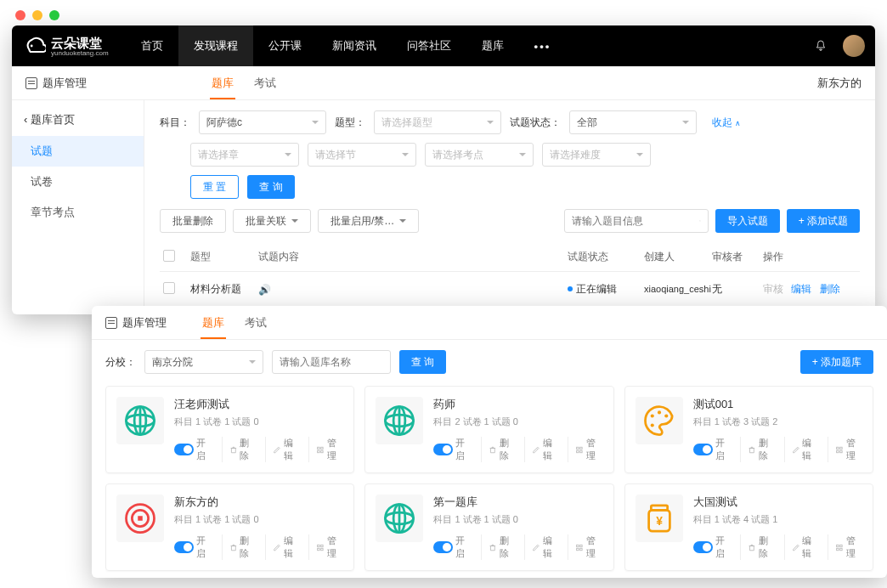 The height and width of the screenshot is (588, 887). What do you see at coordinates (214, 187) in the screenshot?
I see `reset-button: 重 置` at bounding box center [214, 187].